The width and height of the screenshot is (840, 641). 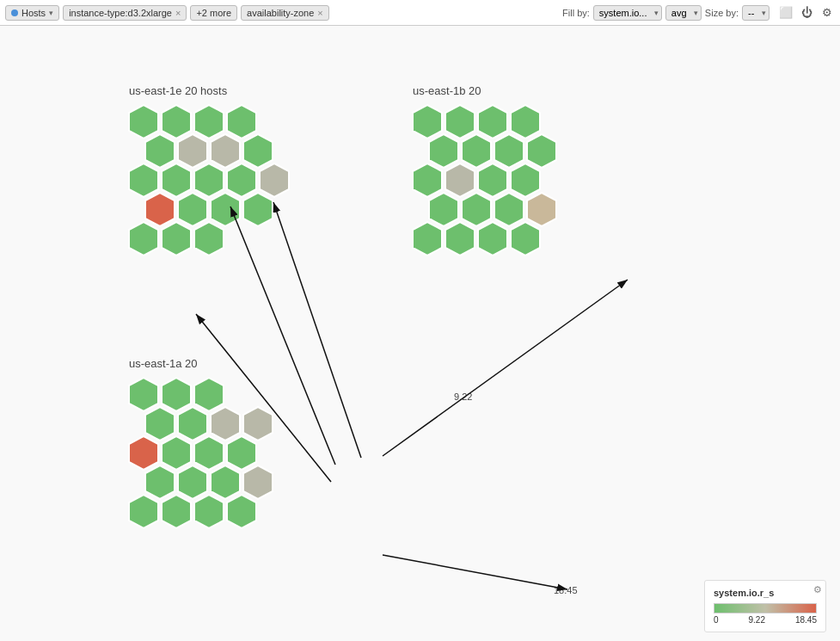 I want to click on legend: ⚙ system.io.r_s 0 9.22 18.45, so click(x=765, y=606).